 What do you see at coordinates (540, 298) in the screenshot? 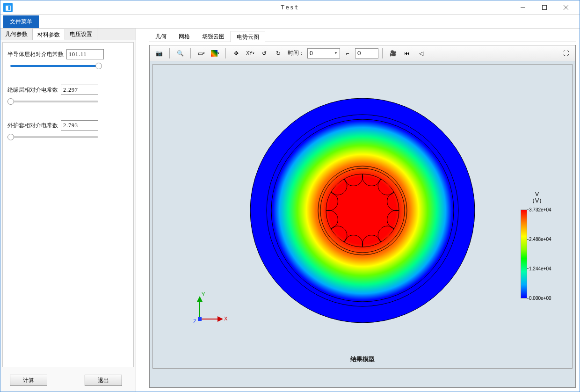
I see `tick-min: 0.000e+00` at bounding box center [540, 298].